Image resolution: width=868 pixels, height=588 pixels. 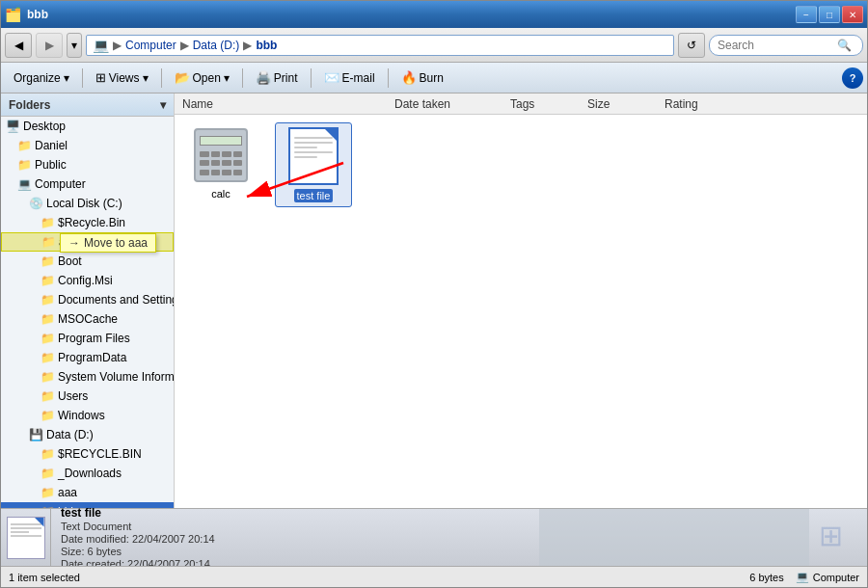 I want to click on sidebar-item-config-msi: 📁 Config.Msi, so click(x=87, y=281).